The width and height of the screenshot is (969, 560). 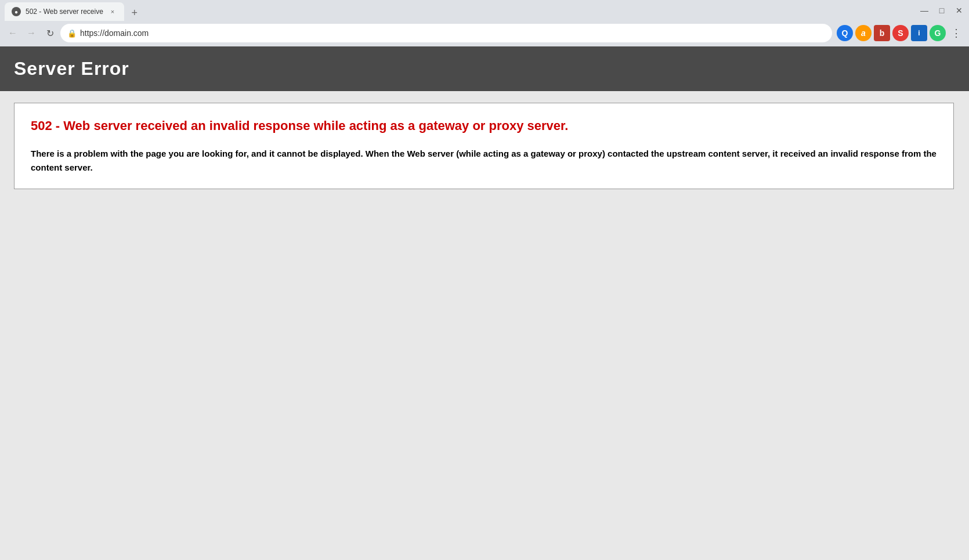 What do you see at coordinates (484, 10) in the screenshot?
I see `title-bar: ● 502 - Web server receive × + — □ ✕` at bounding box center [484, 10].